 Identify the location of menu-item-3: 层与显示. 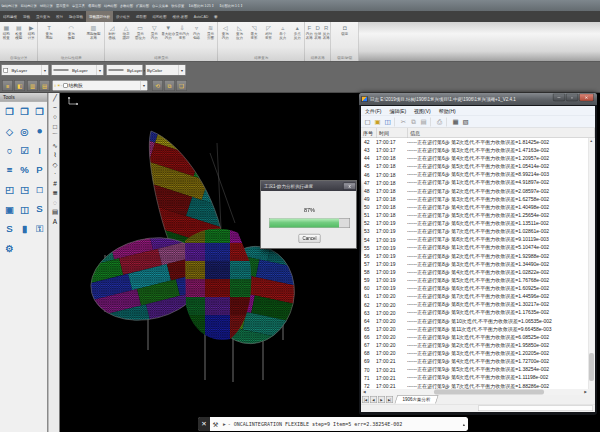
(63, 6).